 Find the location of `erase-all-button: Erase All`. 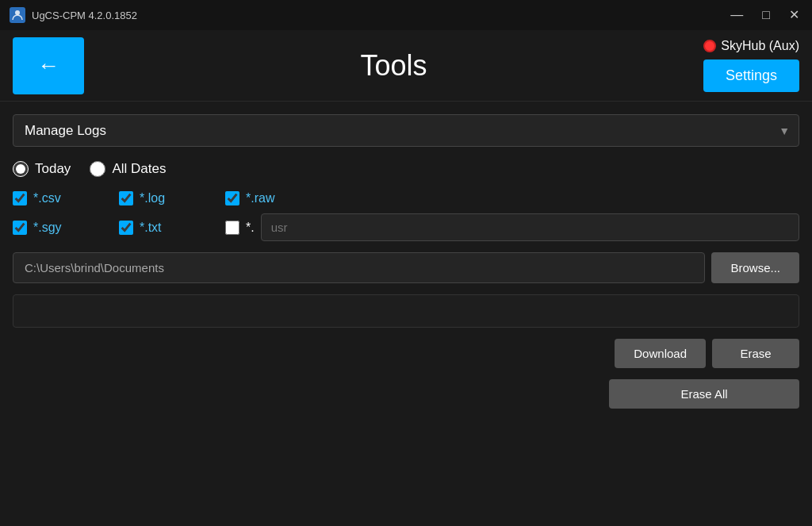

erase-all-button: Erase All is located at coordinates (704, 394).